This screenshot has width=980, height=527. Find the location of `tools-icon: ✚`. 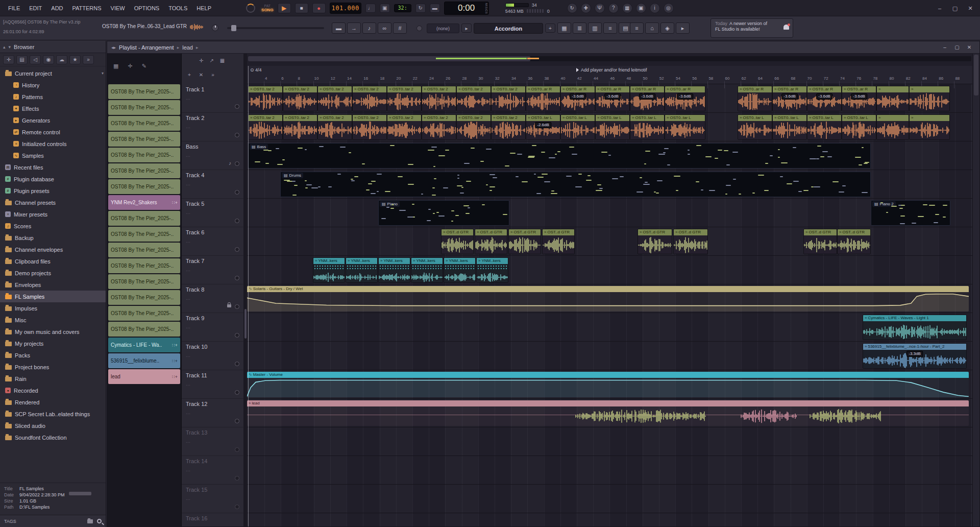

tools-icon: ✚ is located at coordinates (586, 8).